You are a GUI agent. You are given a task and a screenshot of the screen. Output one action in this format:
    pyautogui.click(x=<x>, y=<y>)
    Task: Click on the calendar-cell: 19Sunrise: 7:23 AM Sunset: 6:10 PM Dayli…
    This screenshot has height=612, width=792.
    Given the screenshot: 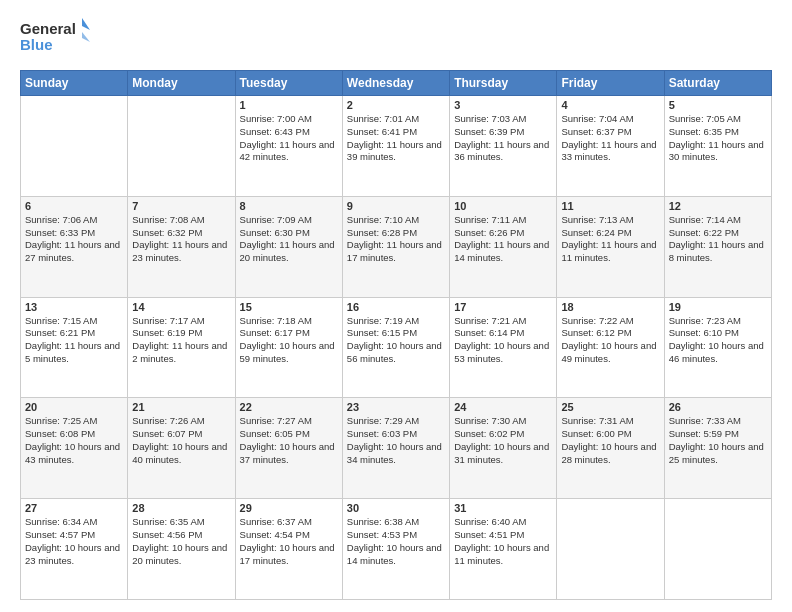 What is the action you would take?
    pyautogui.click(x=718, y=348)
    